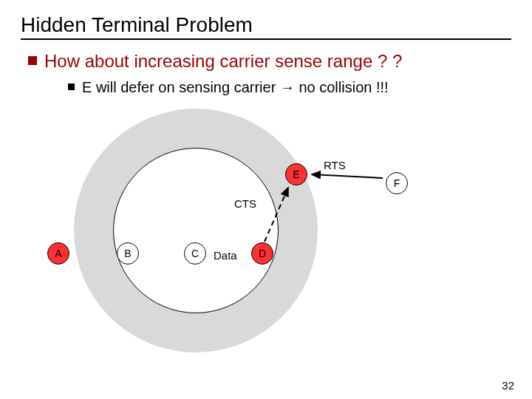 The image size is (532, 399). I want to click on node-F-label: F, so click(398, 183).